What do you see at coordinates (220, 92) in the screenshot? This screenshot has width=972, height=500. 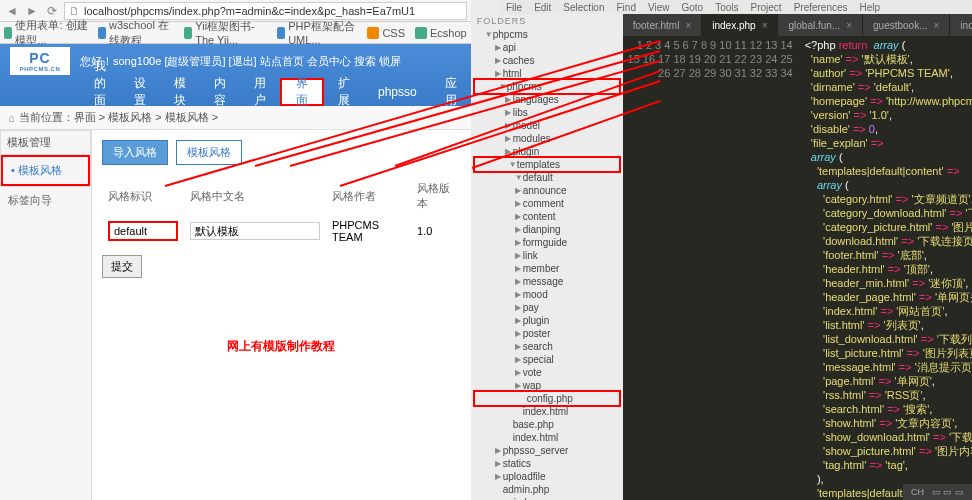 I see `nav-item: 内容` at bounding box center [220, 92].